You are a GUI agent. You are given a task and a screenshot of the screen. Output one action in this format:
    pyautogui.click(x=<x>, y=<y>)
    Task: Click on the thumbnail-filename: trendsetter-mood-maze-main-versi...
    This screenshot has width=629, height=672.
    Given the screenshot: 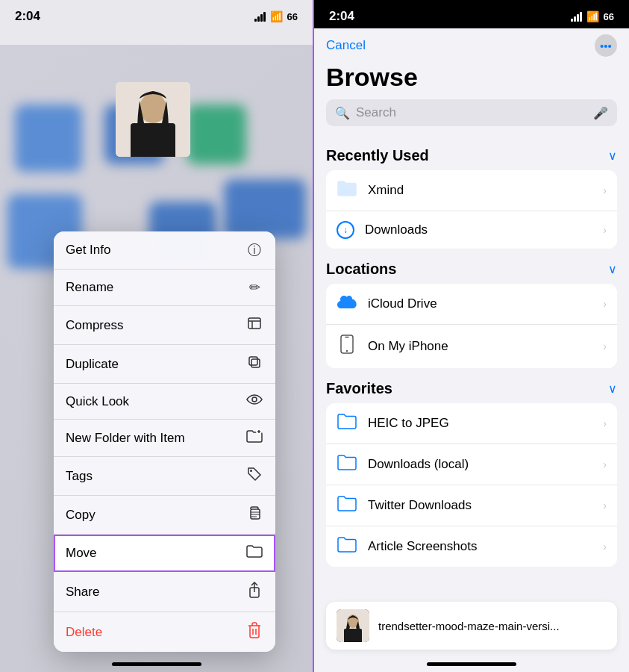 What is the action you would take?
    pyautogui.click(x=469, y=626)
    